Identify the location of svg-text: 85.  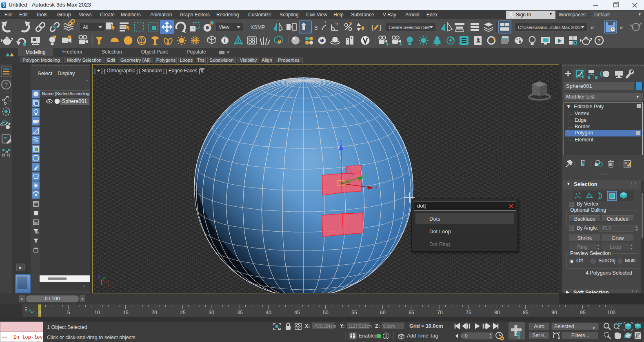
(526, 313).